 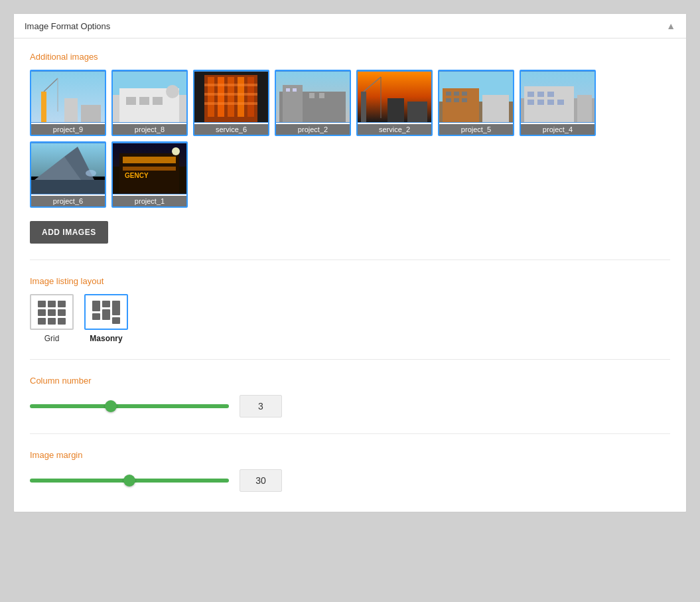 What do you see at coordinates (52, 339) in the screenshot?
I see `grid-label: Grid` at bounding box center [52, 339].